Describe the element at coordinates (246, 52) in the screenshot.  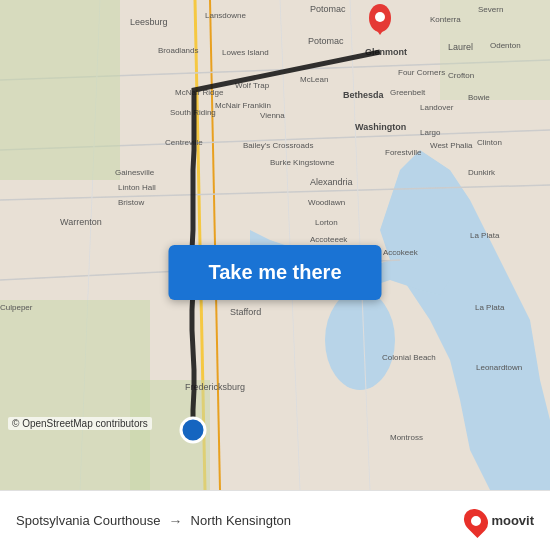
I see `svg-text: Lowes Island` at that location.